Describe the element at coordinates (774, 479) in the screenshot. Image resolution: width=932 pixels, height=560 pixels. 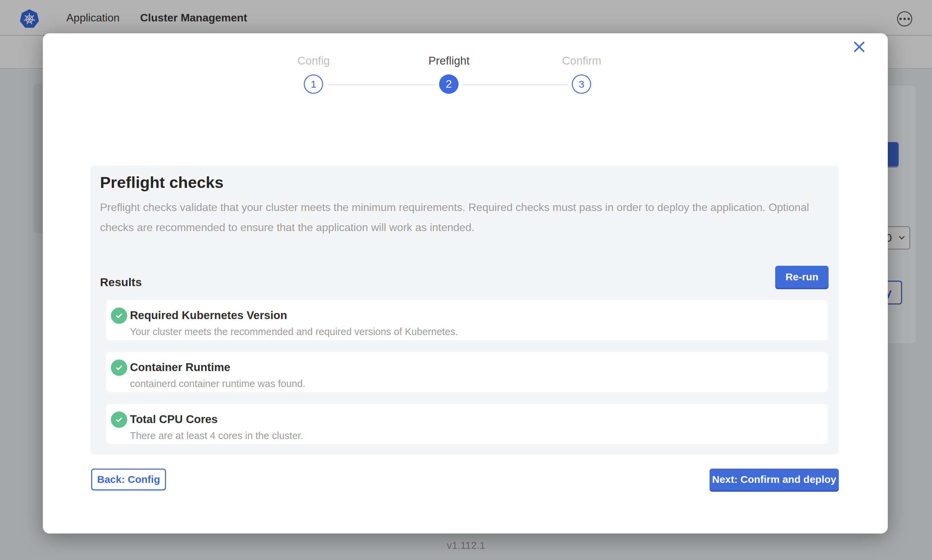
I see `next-confirm-deploy-button: Next: Confirm and deploy` at that location.